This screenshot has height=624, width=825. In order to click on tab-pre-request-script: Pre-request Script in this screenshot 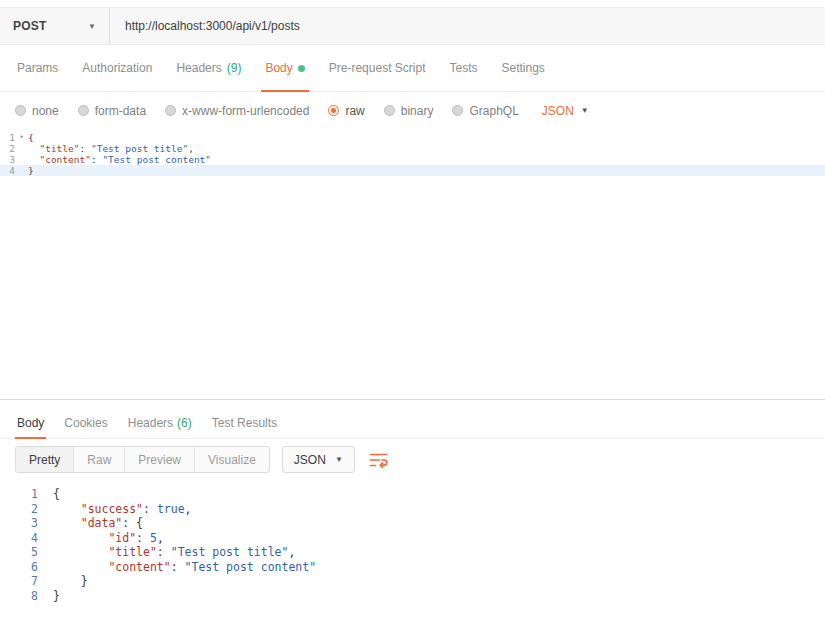, I will do `click(378, 68)`.